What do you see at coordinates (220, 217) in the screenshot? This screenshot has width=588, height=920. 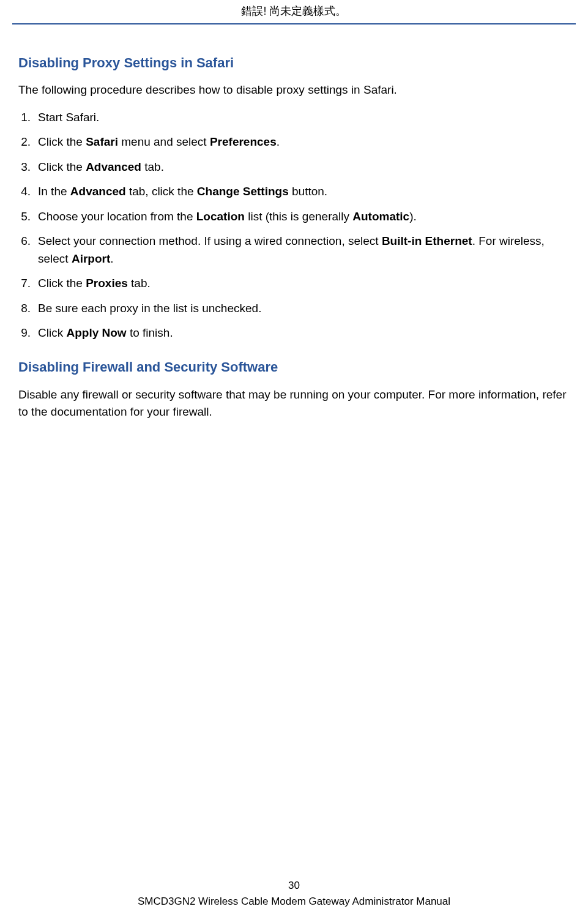 I see `step-bold: Location` at bounding box center [220, 217].